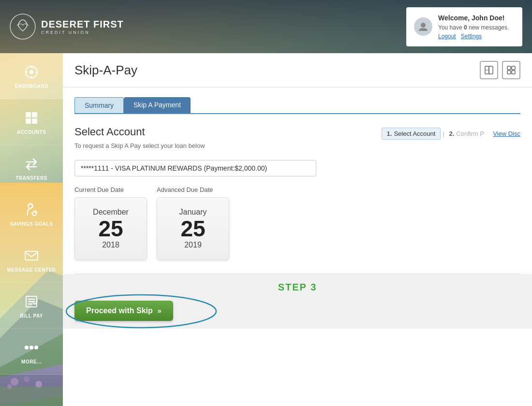 The width and height of the screenshot is (532, 406). Describe the element at coordinates (390, 133) in the screenshot. I see `step-1-num: 1.` at that location.